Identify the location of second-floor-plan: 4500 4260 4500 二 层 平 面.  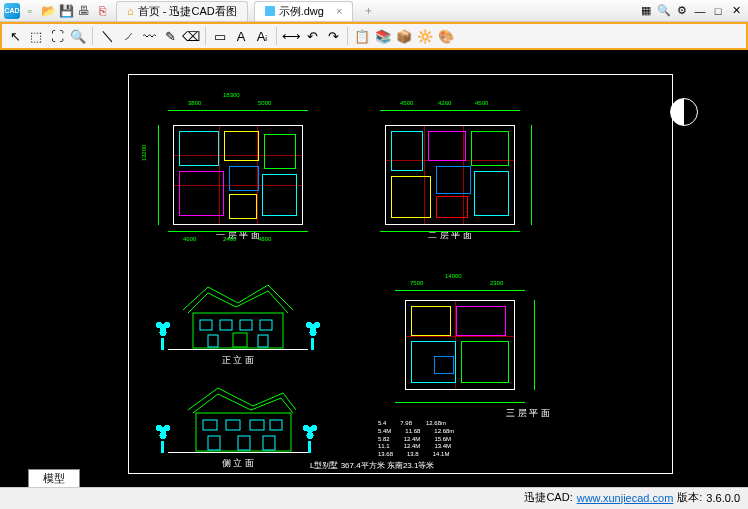
(450, 175).